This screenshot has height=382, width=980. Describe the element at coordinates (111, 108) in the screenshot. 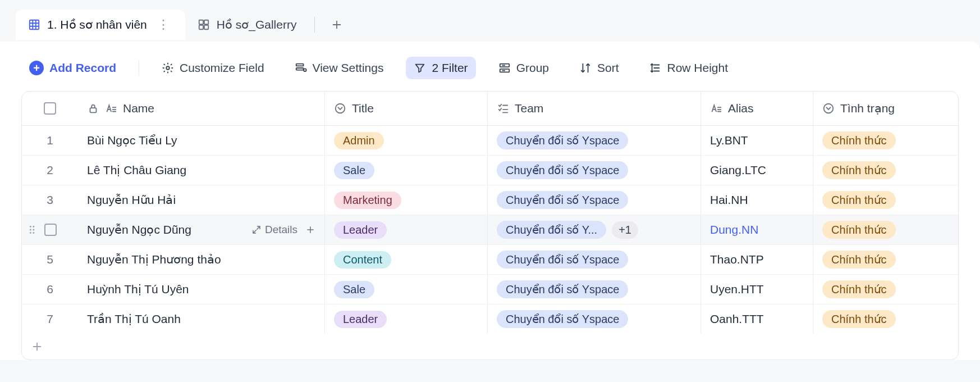

I see `text-type-icon` at that location.